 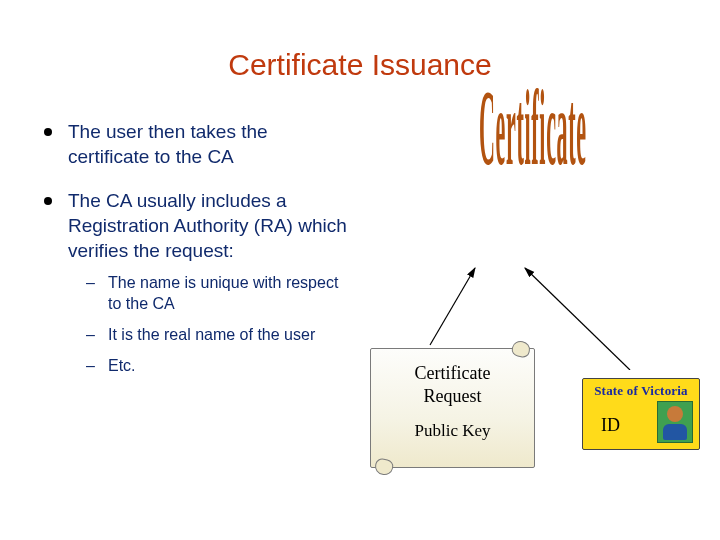 What do you see at coordinates (223, 293) in the screenshot?
I see `sub-bullet-text: The name is unique with respect to the C…` at bounding box center [223, 293].